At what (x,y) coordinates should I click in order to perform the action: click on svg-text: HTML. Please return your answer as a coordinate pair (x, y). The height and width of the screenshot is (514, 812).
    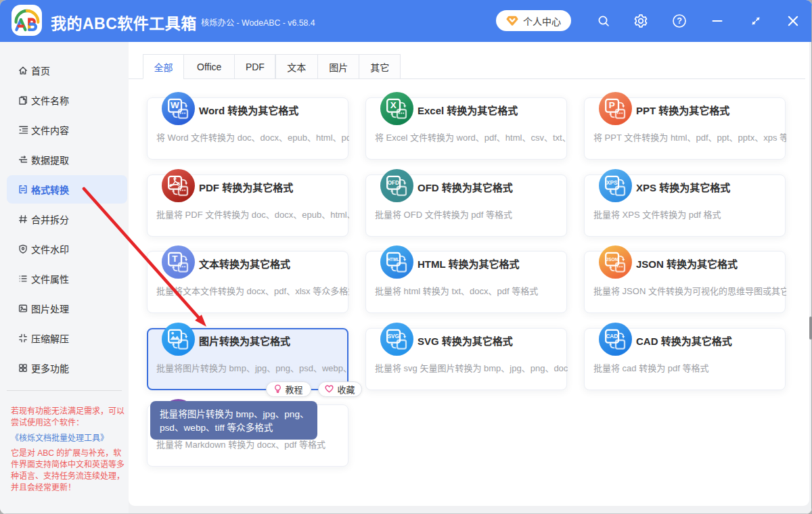
    Looking at the image, I should click on (393, 260).